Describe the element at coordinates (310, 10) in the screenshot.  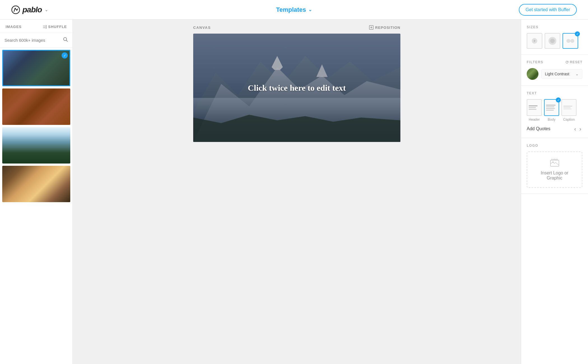
I see `templates-chevron-icon: ⌄` at that location.